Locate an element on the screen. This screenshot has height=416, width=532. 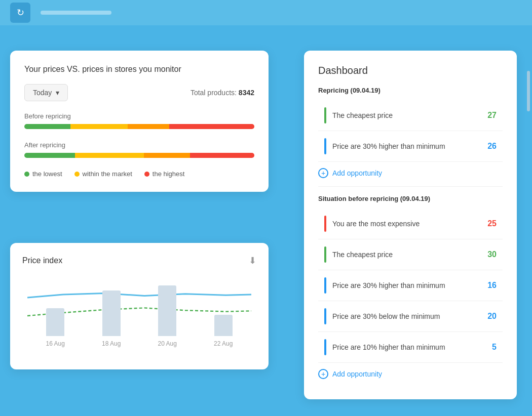
add-opportunity-situation: + Add opportunity is located at coordinates (410, 374).